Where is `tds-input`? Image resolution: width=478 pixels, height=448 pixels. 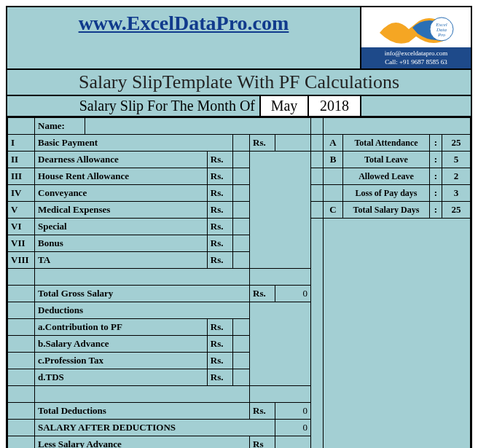
tds-input is located at coordinates (240, 377).